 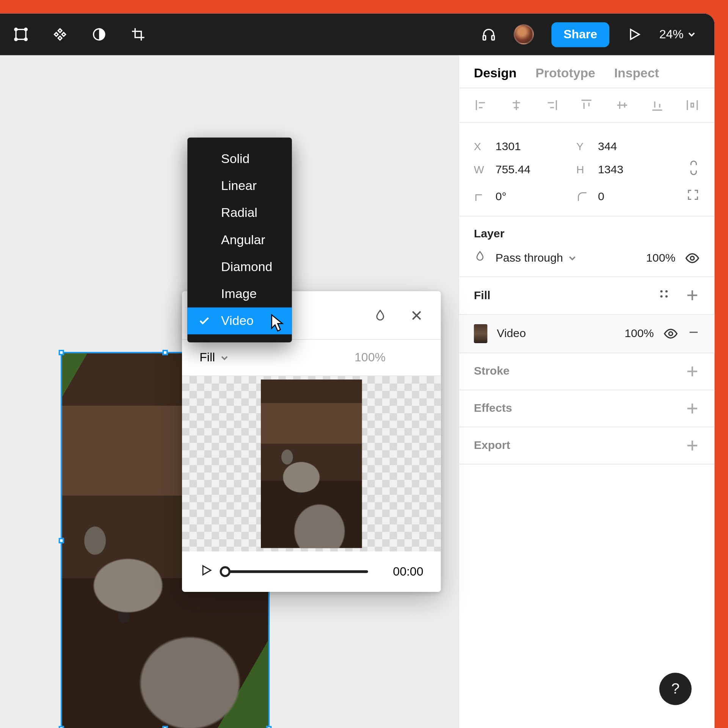 I want to click on crop-tool-icon, so click(x=138, y=34).